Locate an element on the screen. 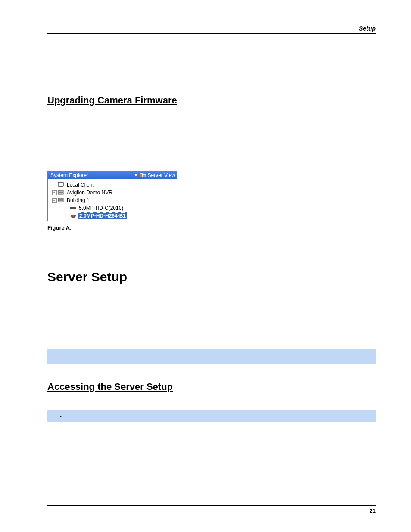 This screenshot has height=532, width=411. tree-label-camera-5mp: 5.0MP-HD-C(2010) is located at coordinates (101, 208).